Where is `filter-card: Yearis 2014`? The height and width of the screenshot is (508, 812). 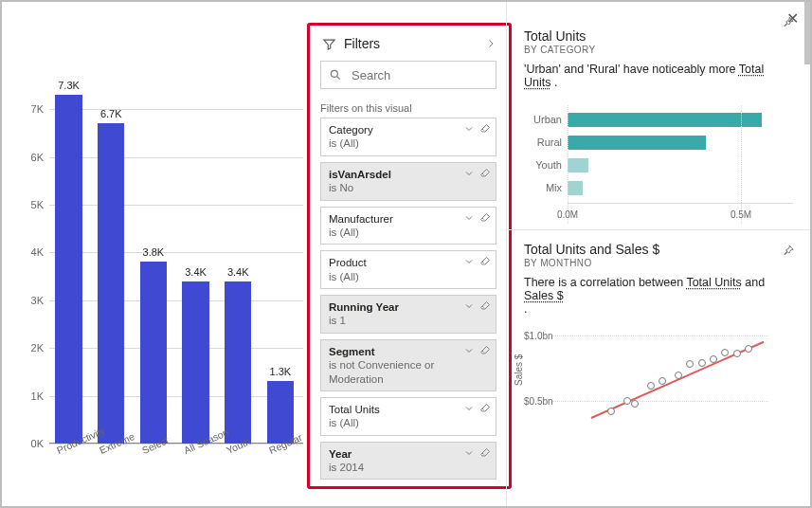 filter-card: Yearis 2014 is located at coordinates (408, 461).